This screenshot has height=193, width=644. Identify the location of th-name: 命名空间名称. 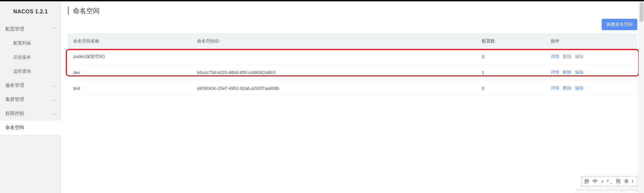
(130, 41).